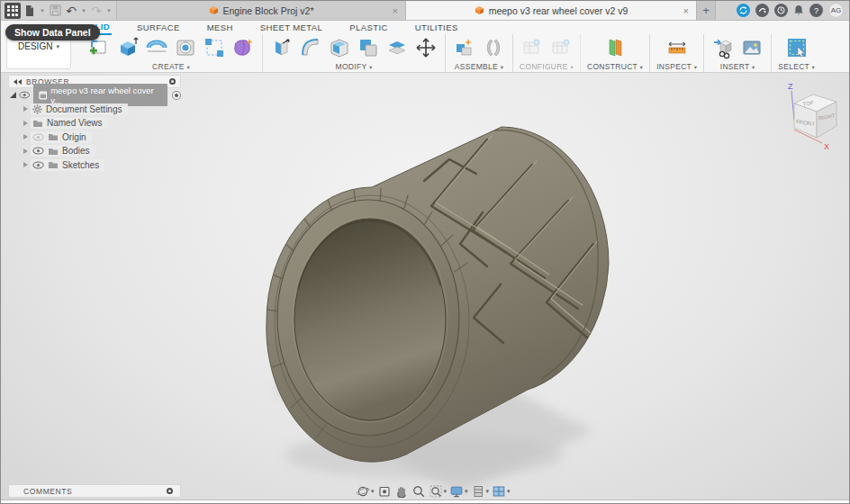  I want to click on zoom-button, so click(419, 491).